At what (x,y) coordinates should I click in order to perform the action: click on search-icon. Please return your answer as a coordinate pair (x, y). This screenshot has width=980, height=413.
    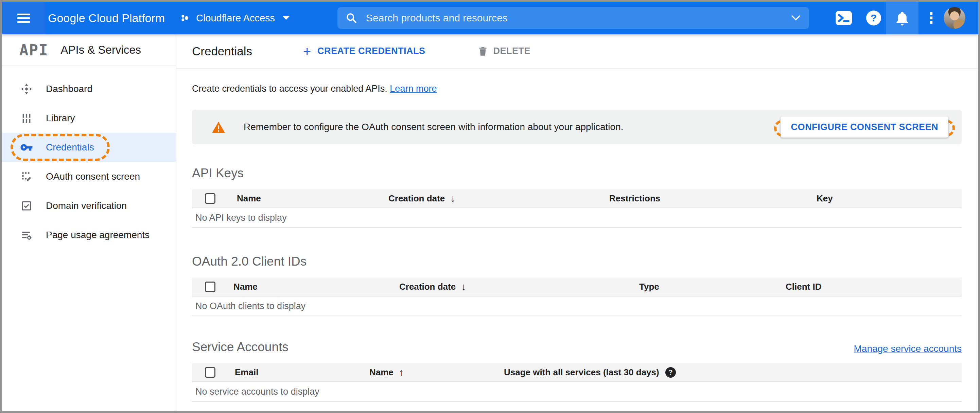
    Looking at the image, I should click on (352, 18).